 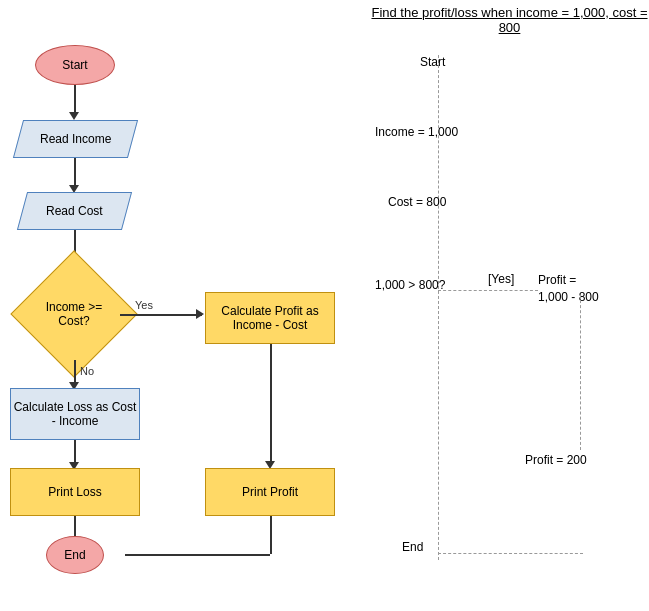 I want to click on trace-income: Income = 1,000, so click(x=416, y=132).